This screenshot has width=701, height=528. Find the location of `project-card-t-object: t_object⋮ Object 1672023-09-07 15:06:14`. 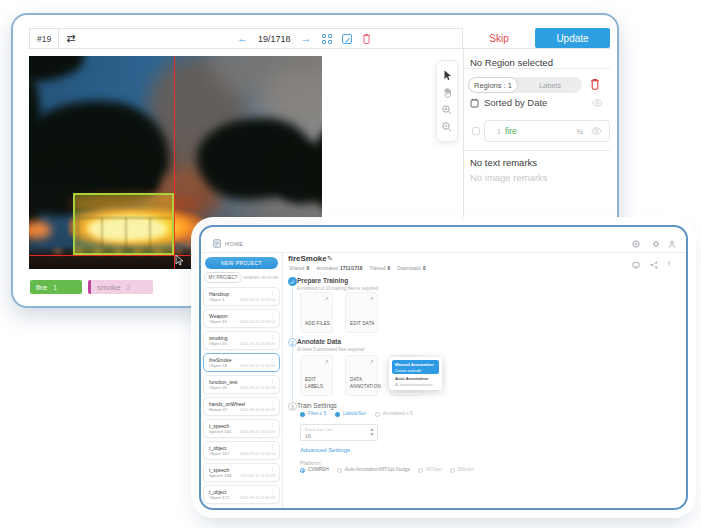

project-card-t-object: t_object⋮ Object 1672023-09-07 15:06:14 is located at coordinates (242, 450).